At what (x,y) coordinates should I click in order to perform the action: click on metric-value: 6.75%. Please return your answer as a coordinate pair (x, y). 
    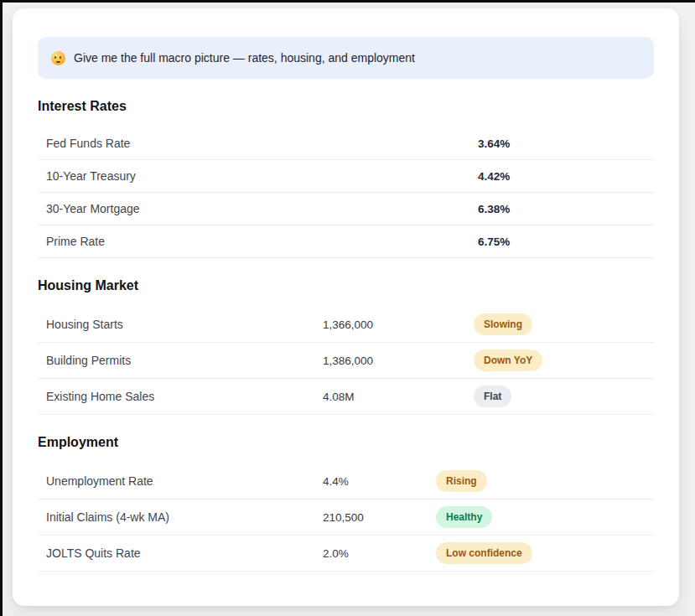
    Looking at the image, I should click on (494, 241).